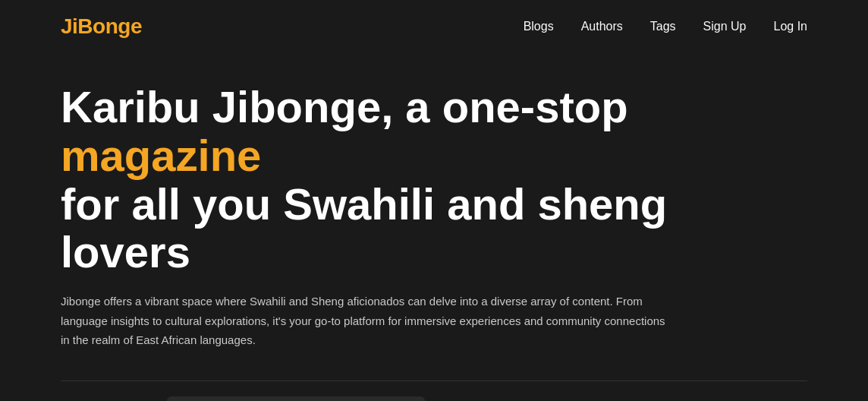 This screenshot has height=401, width=868. What do you see at coordinates (434, 26) in the screenshot?
I see `site-header: JiBonge Blogs Authors Tags Sign Up Log I…` at bounding box center [434, 26].